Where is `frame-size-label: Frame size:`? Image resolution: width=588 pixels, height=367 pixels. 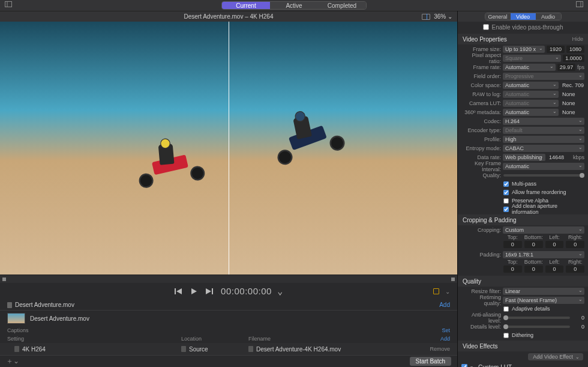
frame-size-label: Frame size: is located at coordinates (481, 49).